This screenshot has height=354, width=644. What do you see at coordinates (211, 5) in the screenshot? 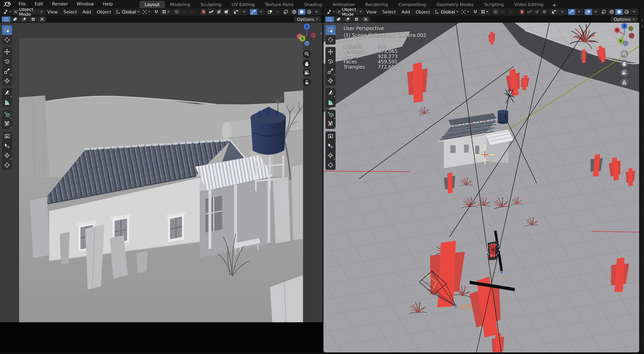
I see `tab-sculpting: Sculpting` at bounding box center [211, 5].